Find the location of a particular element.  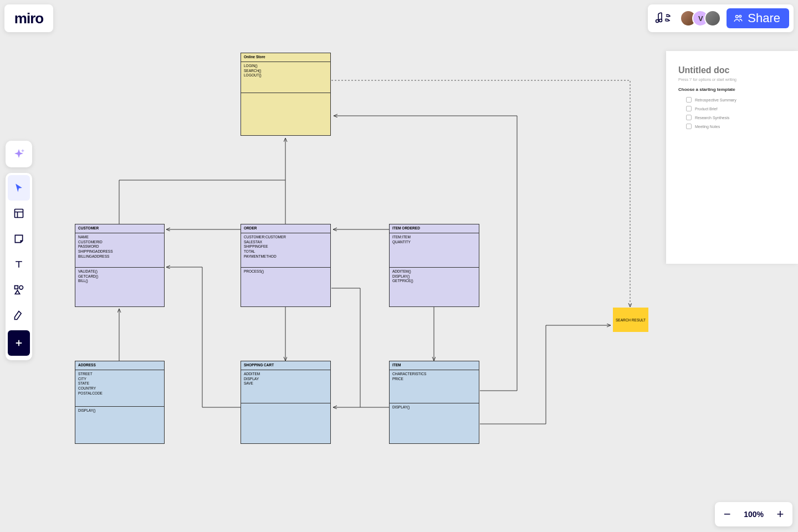

class-attrs: CHARACTERISTICS PRICE is located at coordinates (434, 387).